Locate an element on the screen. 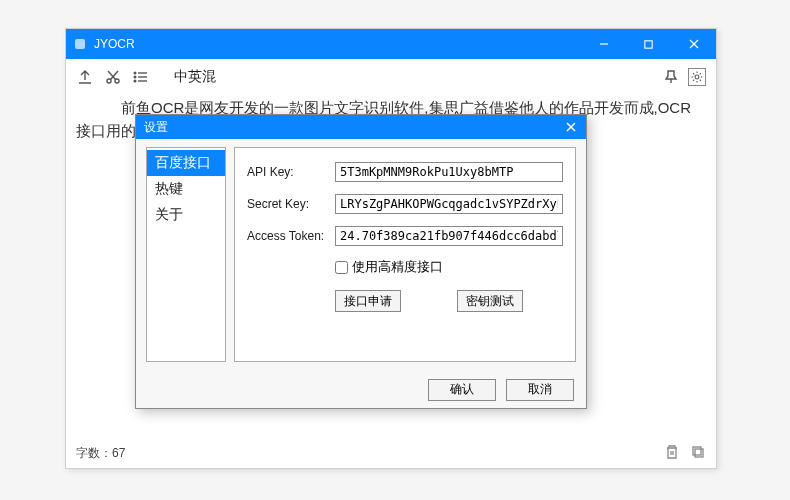  row-secret-key: Secret Key: is located at coordinates (405, 204).